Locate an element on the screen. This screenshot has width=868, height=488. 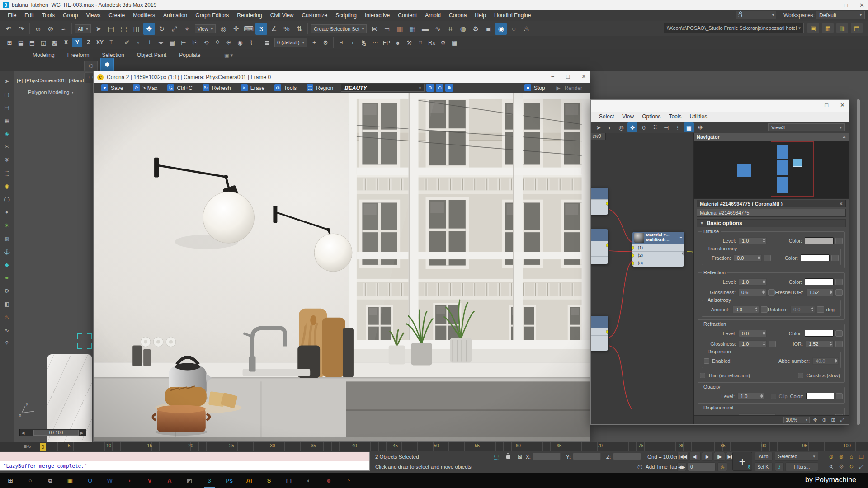
select-by-name-icon: ▤ is located at coordinates (111, 29).